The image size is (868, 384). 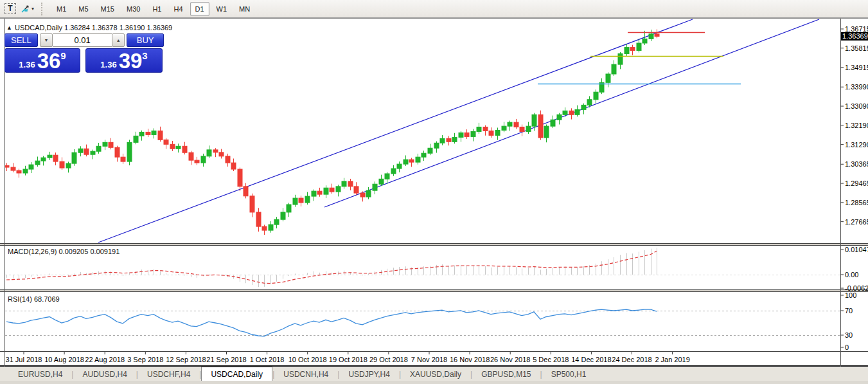 What do you see at coordinates (10, 9) in the screenshot?
I see `text-tool-icon: T` at bounding box center [10, 9].